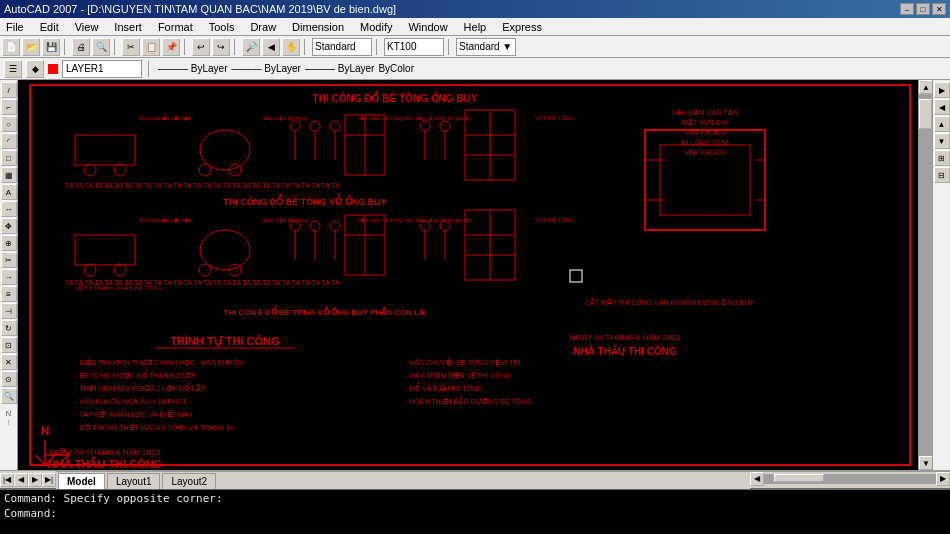 This screenshot has height=534, width=950. What do you see at coordinates (475, 47) in the screenshot?
I see `toolbar-standard: 📄 📂 💾 🖨 🔍 ✂ 📋 📌 ↩ ↪ 🔎 ◀ ✋ Standard KT100…` at bounding box center [475, 47].